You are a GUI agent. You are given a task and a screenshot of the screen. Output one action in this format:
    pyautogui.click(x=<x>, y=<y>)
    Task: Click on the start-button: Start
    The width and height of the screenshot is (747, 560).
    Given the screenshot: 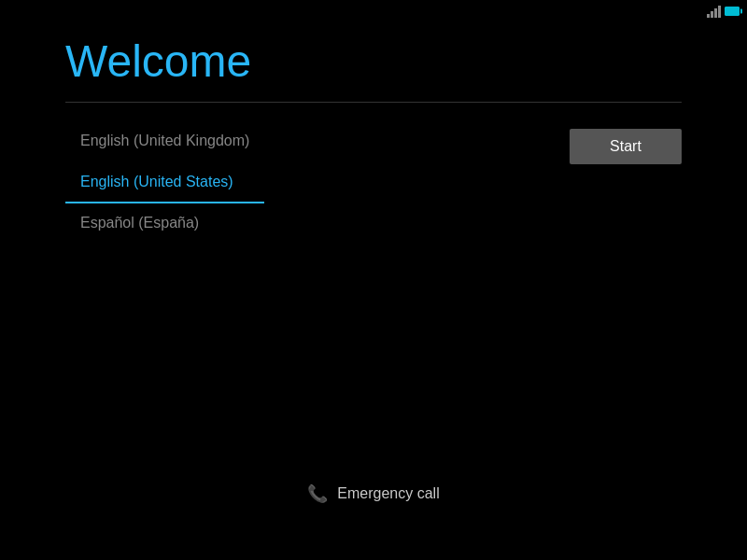 What is the action you would take?
    pyautogui.click(x=626, y=147)
    